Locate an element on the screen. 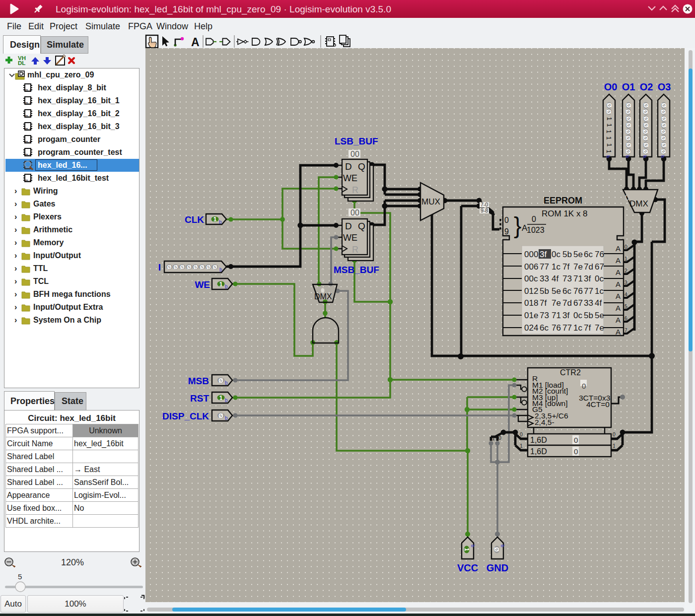 This screenshot has width=695, height=616. svg-text: 1023 is located at coordinates (536, 230).